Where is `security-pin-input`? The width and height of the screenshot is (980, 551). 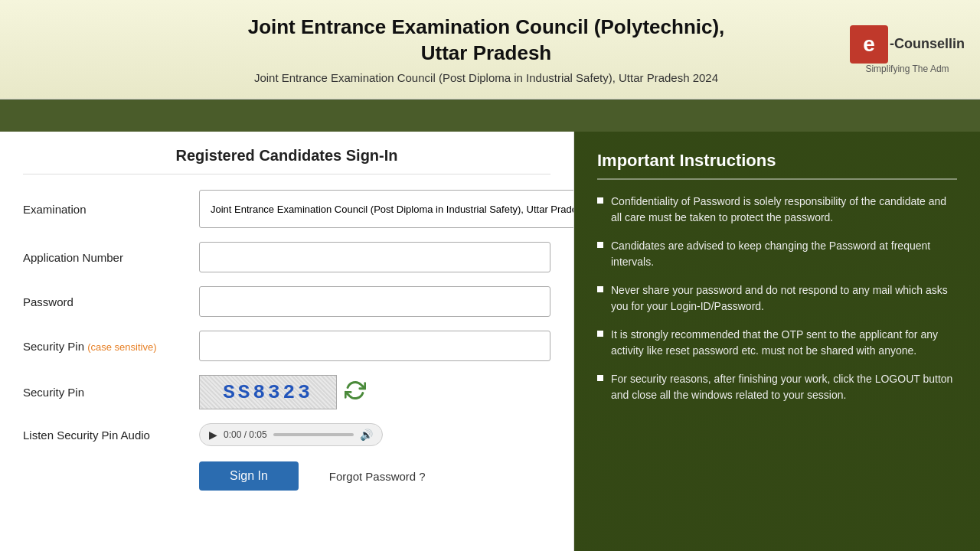 security-pin-input is located at coordinates (375, 346).